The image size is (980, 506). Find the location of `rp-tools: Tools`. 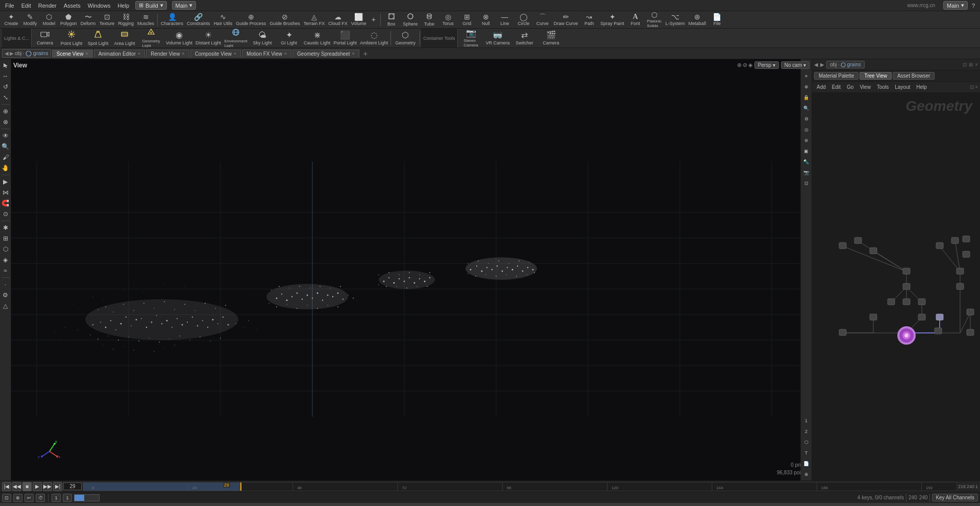

rp-tools: Tools is located at coordinates (883, 87).